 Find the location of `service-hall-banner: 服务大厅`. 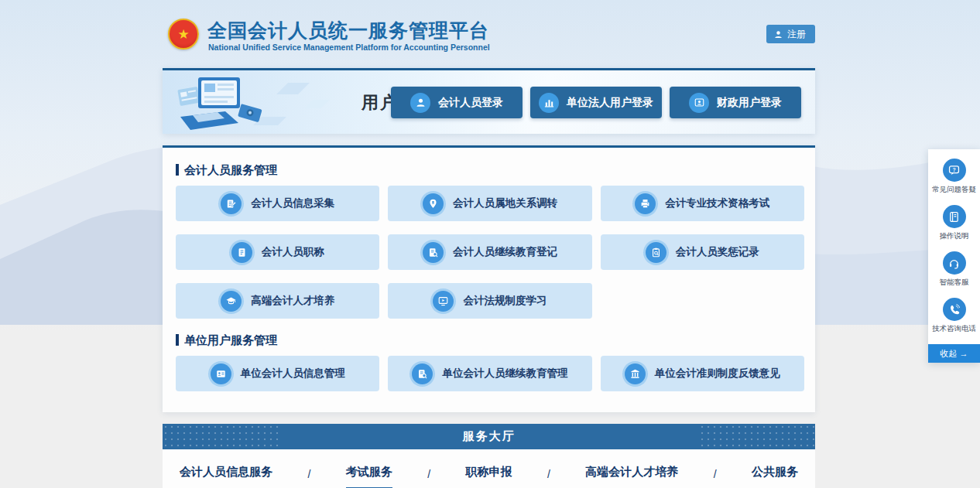

service-hall-banner: 服务大厅 is located at coordinates (489, 436).